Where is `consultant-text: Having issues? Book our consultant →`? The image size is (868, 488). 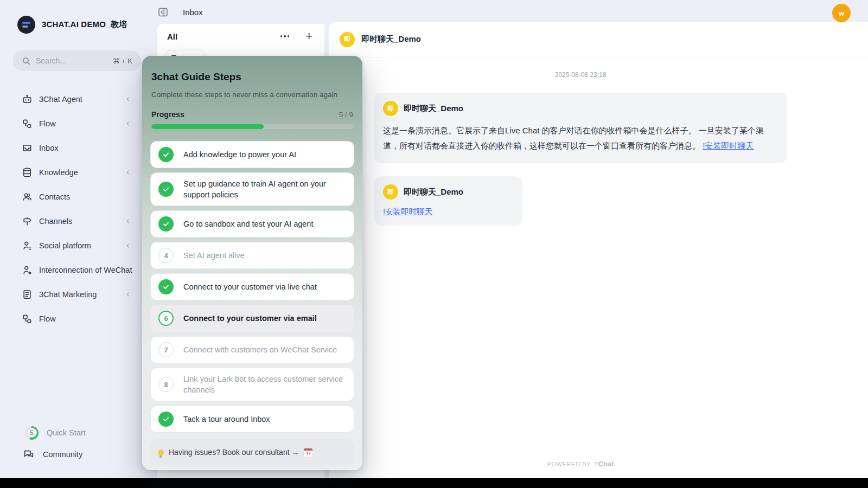
consultant-text: Having issues? Book our consultant → is located at coordinates (234, 452).